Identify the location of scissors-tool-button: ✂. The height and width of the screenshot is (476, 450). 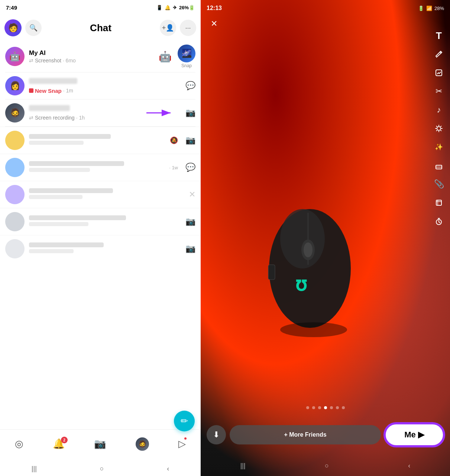
(439, 91).